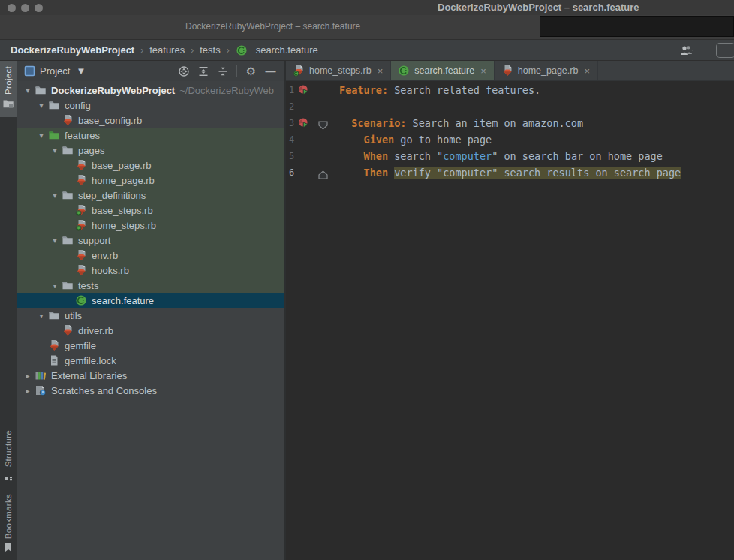 This screenshot has height=560, width=734. I want to click on tree-row-home-steps-rb: home_steps.rb, so click(150, 225).